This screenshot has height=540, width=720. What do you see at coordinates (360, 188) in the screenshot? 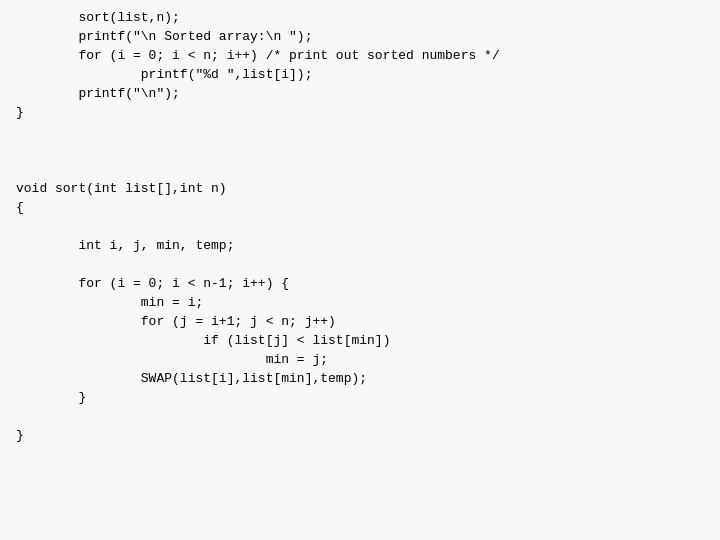
I see `code-line: void sort(int list[],int n)` at bounding box center [360, 188].